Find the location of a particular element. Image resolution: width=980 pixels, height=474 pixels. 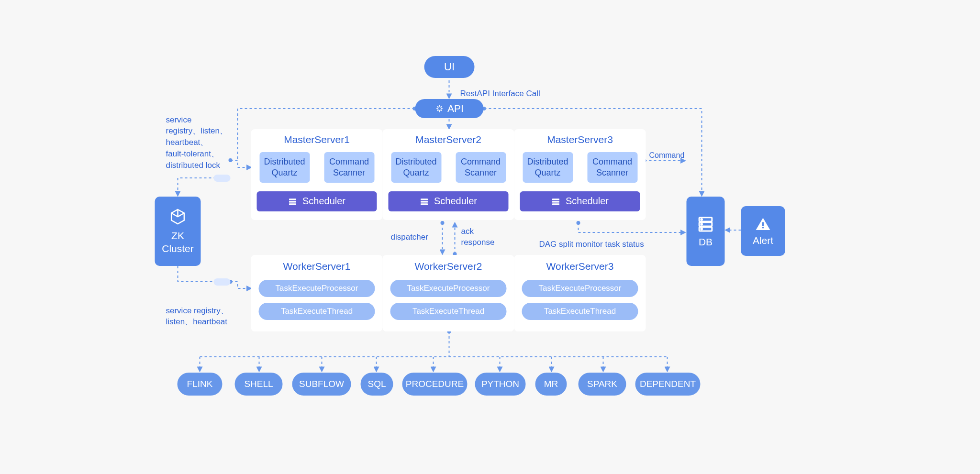

dag-label: DAG split monitor task status is located at coordinates (591, 244).